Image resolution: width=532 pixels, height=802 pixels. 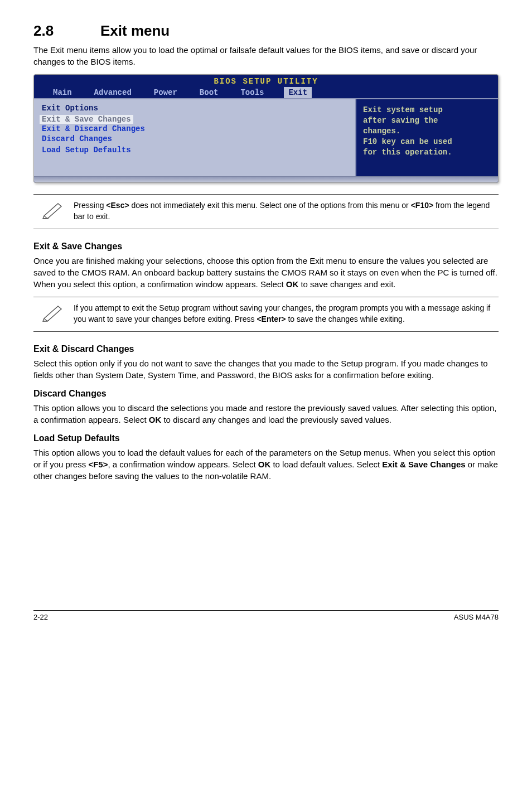 I want to click on bios-tab-boot: Boot, so click(x=209, y=93).